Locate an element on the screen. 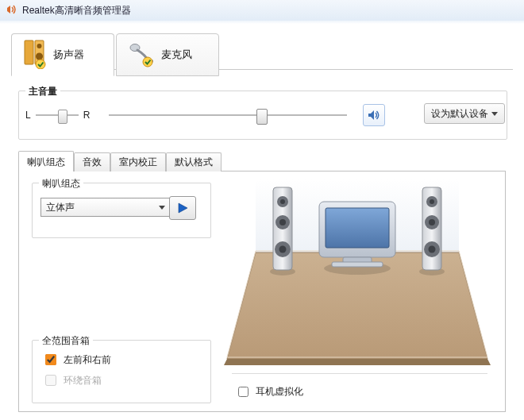  tab-microphone-label: 麦克风 is located at coordinates (176, 55).